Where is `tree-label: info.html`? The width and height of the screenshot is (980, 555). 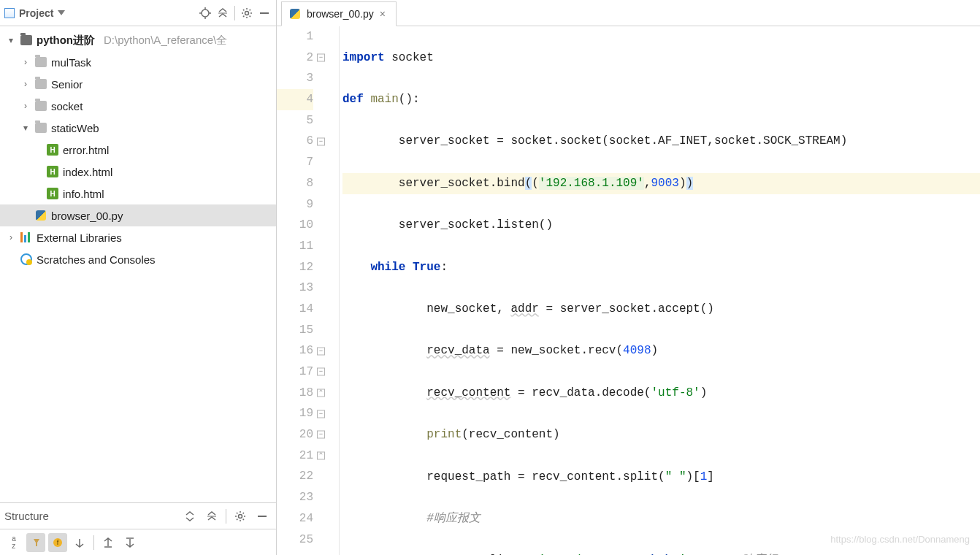 tree-label: info.html is located at coordinates (83, 194).